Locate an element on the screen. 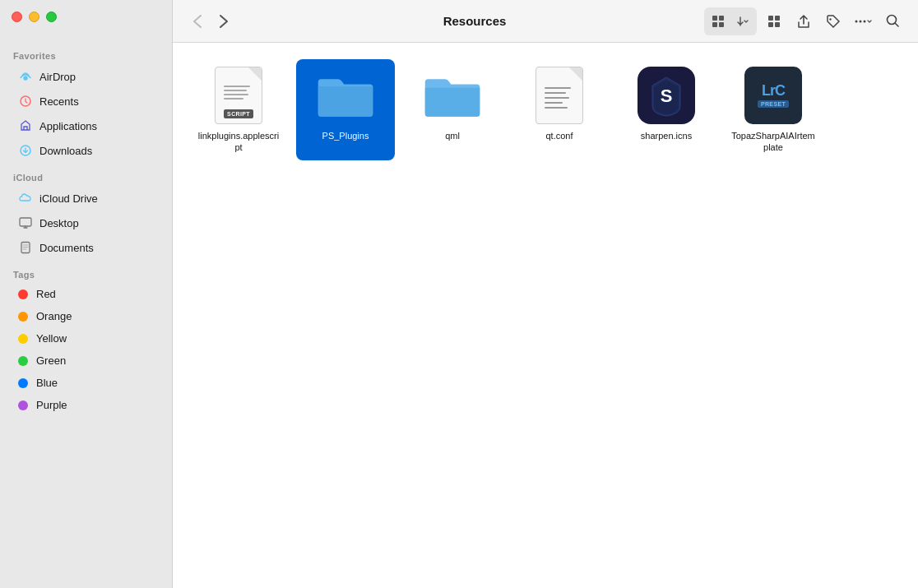 This screenshot has width=918, height=588. sidebar-item-tag-green: Green is located at coordinates (86, 360).